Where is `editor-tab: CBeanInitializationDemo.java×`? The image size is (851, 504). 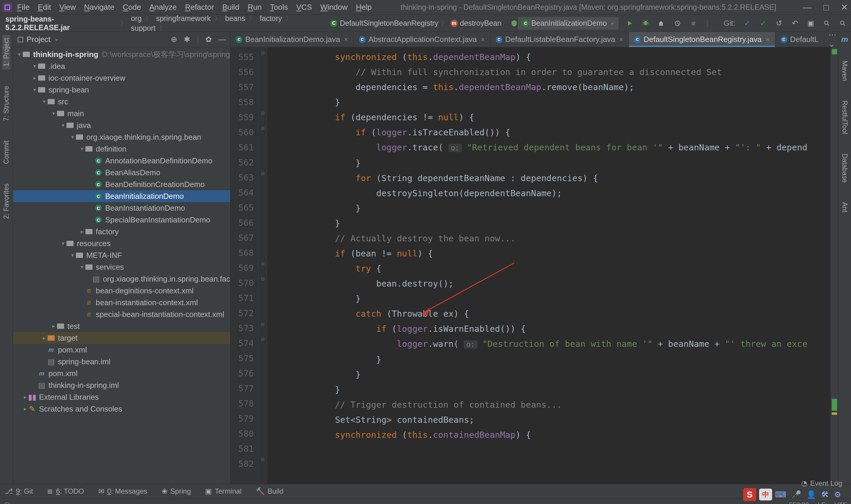 editor-tab: CBeanInitializationDemo.java× is located at coordinates (292, 39).